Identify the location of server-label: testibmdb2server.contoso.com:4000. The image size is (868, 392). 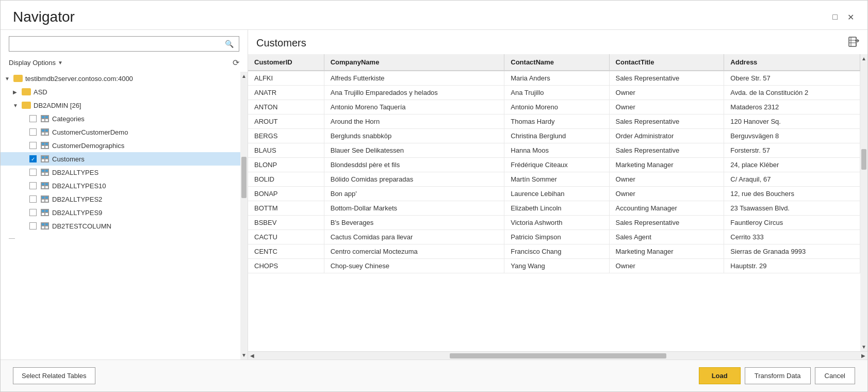
(79, 78).